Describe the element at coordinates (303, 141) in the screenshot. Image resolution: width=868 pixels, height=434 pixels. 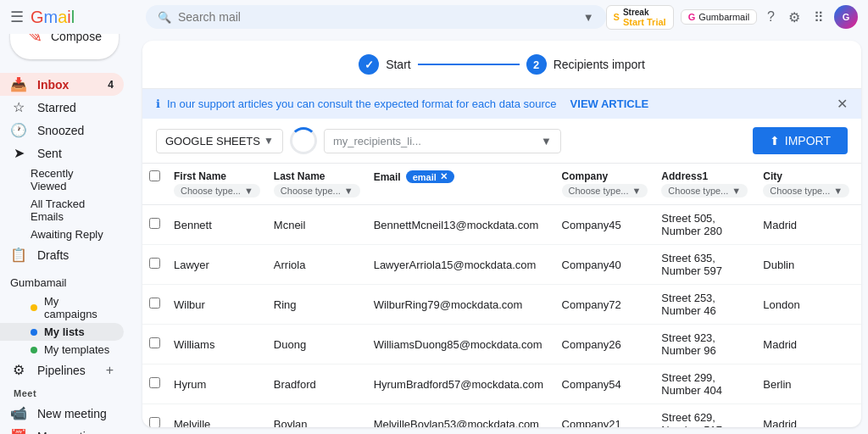
I see `loading-spinner` at that location.